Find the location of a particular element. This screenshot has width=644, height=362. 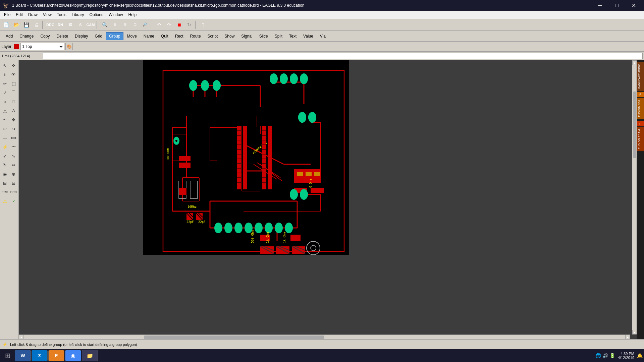

h-scroll-thumb is located at coordinates (234, 337).